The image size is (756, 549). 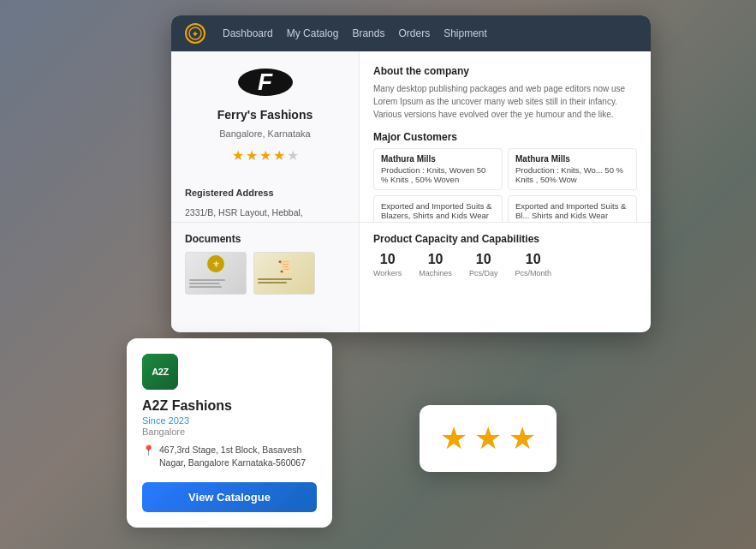 What do you see at coordinates (229, 406) in the screenshot?
I see `brand-name: A2Z Fashions` at bounding box center [229, 406].